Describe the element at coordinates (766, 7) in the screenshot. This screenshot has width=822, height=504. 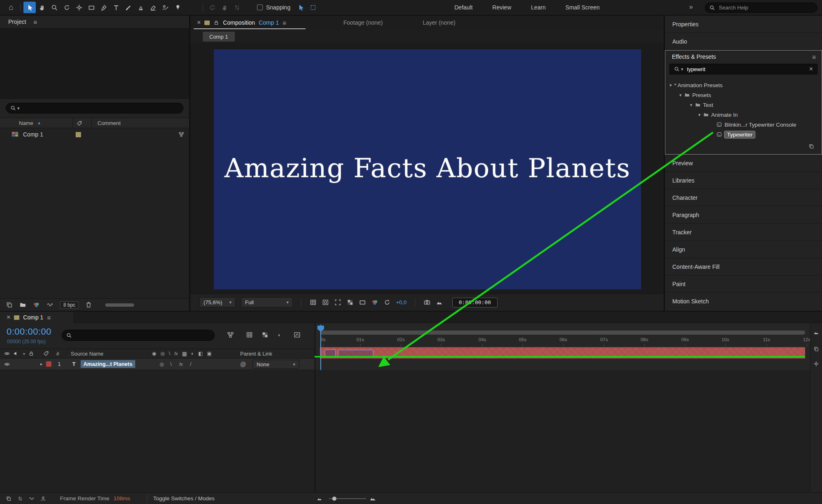
I see `help-search-input` at that location.